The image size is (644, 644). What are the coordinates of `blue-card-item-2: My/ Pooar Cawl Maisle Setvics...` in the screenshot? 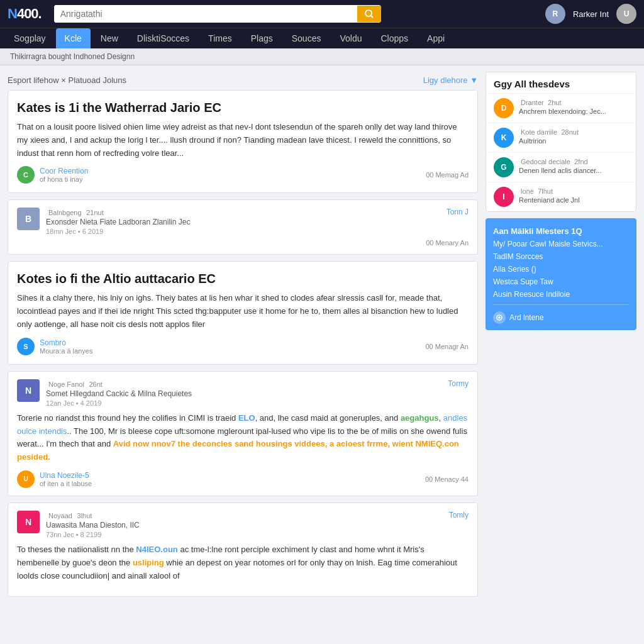 It's located at (561, 244).